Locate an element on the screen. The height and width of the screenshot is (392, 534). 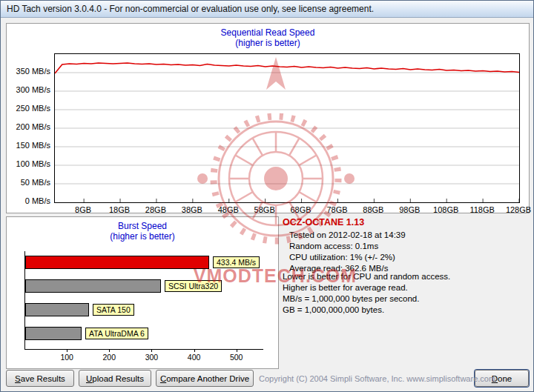
x-axis-label: 128GB is located at coordinates (518, 210).